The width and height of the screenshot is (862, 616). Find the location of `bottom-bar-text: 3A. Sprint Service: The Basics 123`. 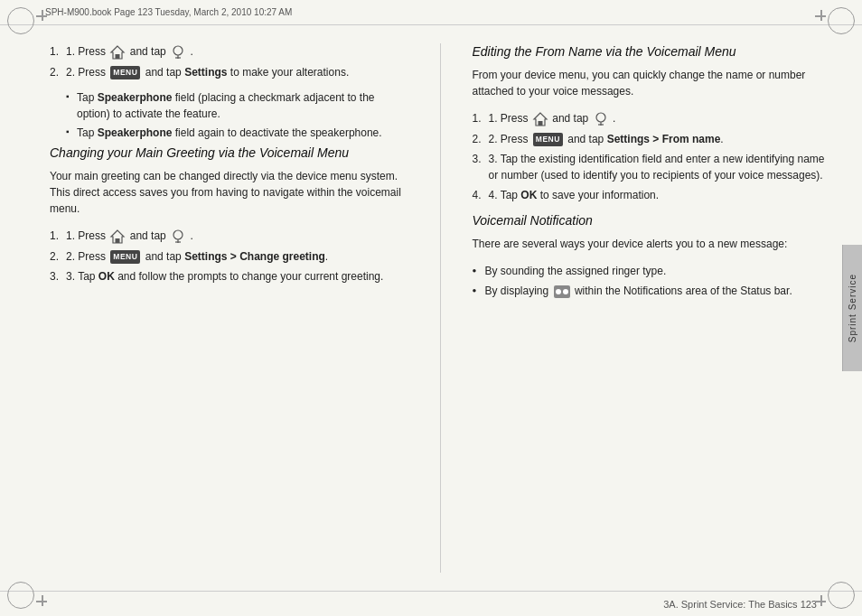

bottom-bar-text: 3A. Sprint Service: The Basics 123 is located at coordinates (740, 604).